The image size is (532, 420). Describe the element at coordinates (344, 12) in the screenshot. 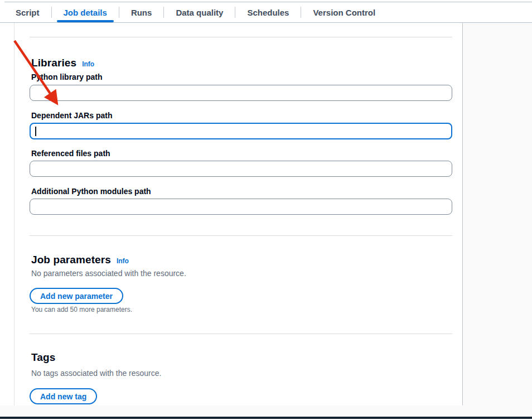

I see `tab-version-control: Version Control` at that location.